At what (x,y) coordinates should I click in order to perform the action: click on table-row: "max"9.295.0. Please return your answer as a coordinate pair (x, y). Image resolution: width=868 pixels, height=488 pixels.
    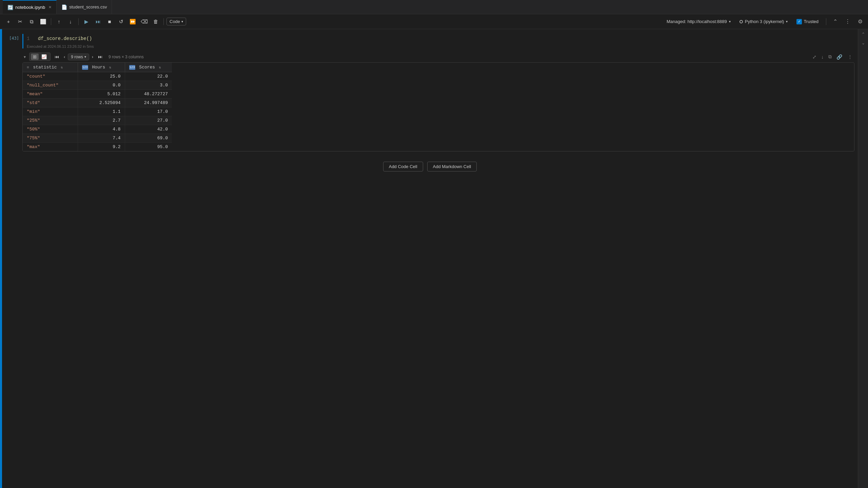
    Looking at the image, I should click on (97, 147).